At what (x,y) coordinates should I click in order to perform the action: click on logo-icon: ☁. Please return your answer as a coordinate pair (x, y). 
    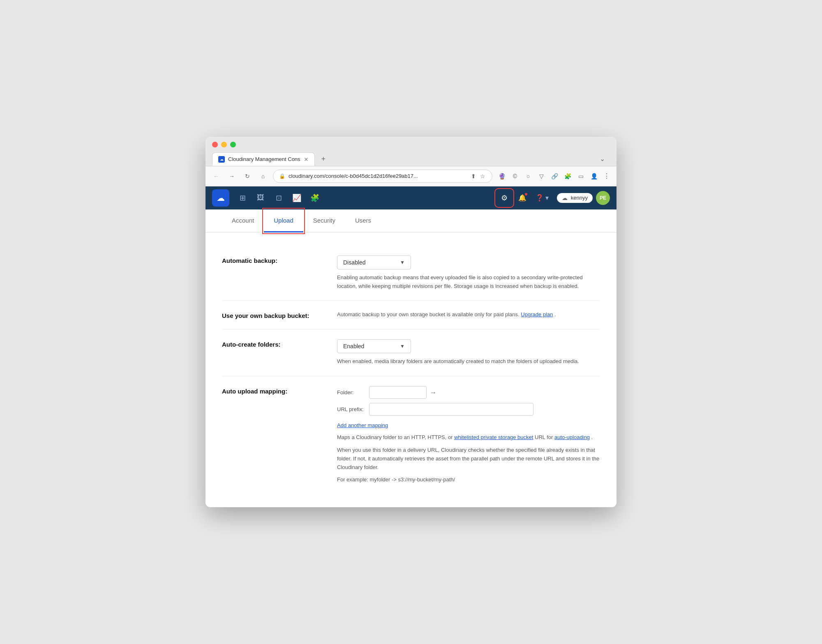
    Looking at the image, I should click on (221, 198).